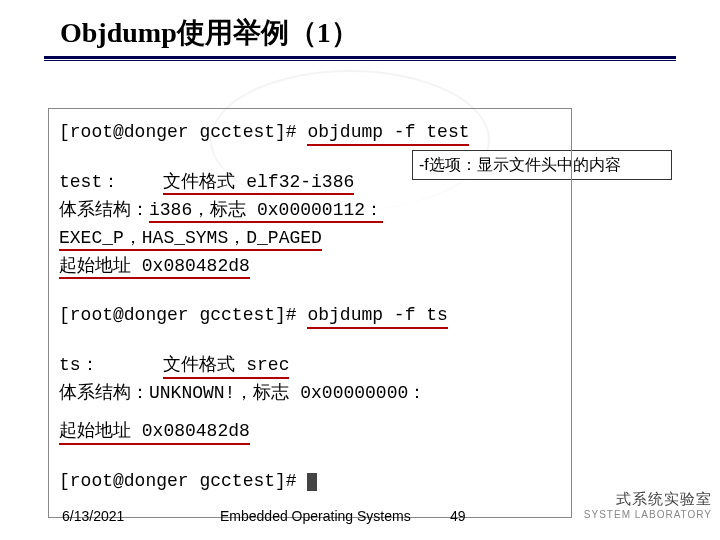 The image size is (720, 540). What do you see at coordinates (180, 212) in the screenshot?
I see `output-value: i386，` at bounding box center [180, 212].